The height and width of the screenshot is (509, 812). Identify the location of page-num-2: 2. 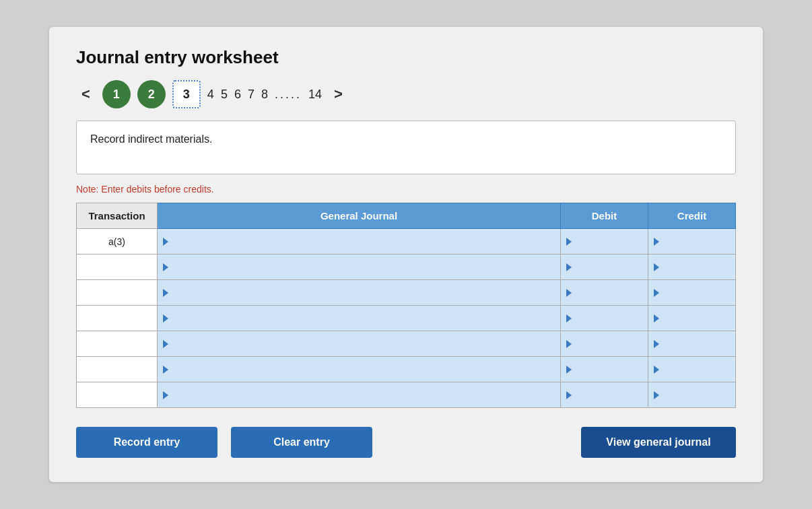
(151, 94).